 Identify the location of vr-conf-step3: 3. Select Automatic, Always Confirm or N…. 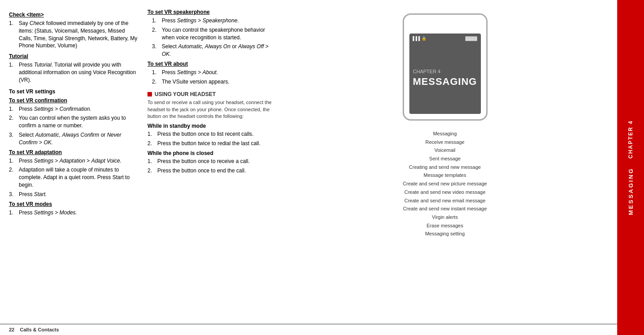
(74, 139).